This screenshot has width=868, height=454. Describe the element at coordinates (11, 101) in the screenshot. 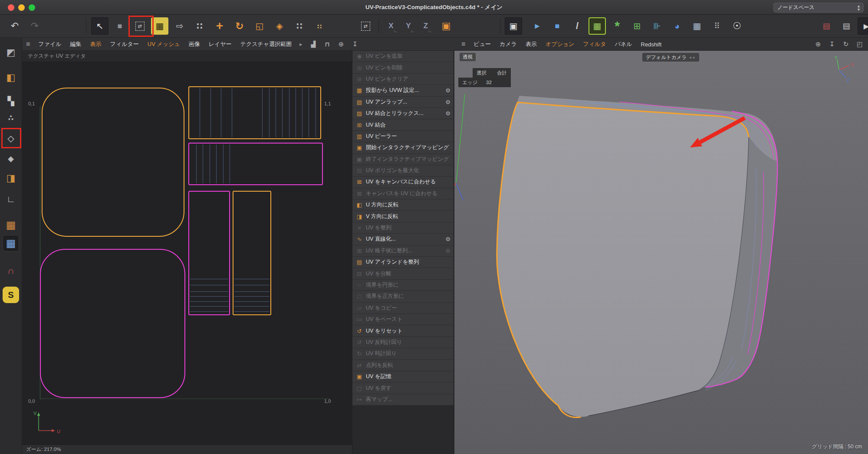

I see `texture-mode-icon: ▚` at that location.